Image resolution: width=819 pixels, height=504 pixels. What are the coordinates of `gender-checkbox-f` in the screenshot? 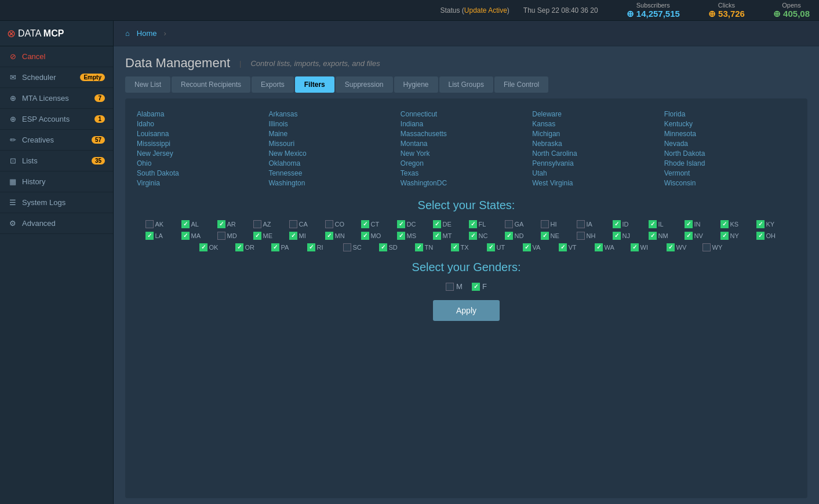 It's located at (476, 287).